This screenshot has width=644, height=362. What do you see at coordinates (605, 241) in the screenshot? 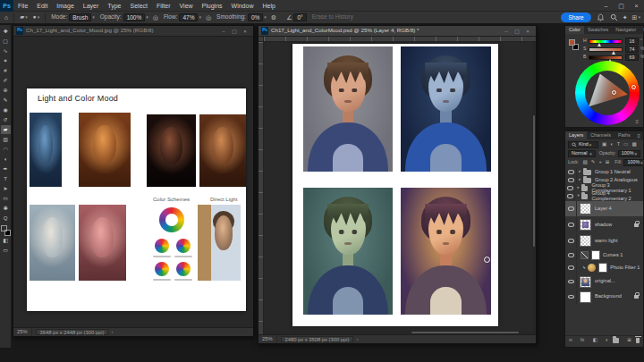
I see `layer-row-warm-light: warm light` at bounding box center [605, 241].